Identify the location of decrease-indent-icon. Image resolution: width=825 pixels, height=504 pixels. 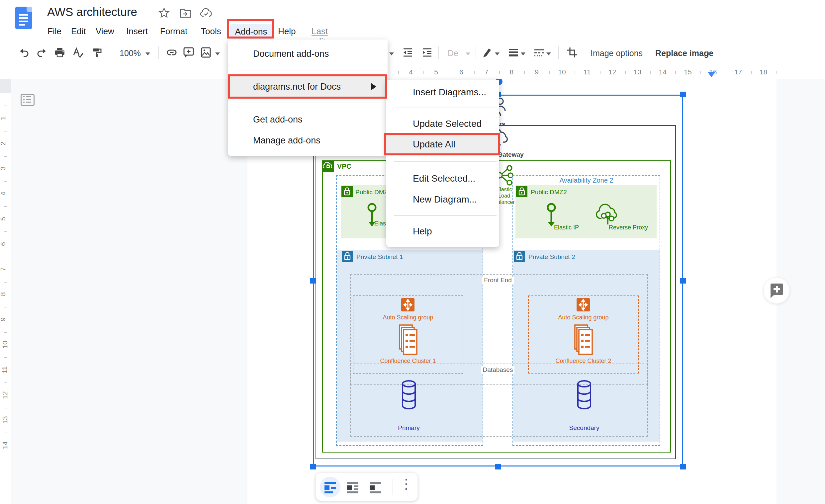
(408, 53).